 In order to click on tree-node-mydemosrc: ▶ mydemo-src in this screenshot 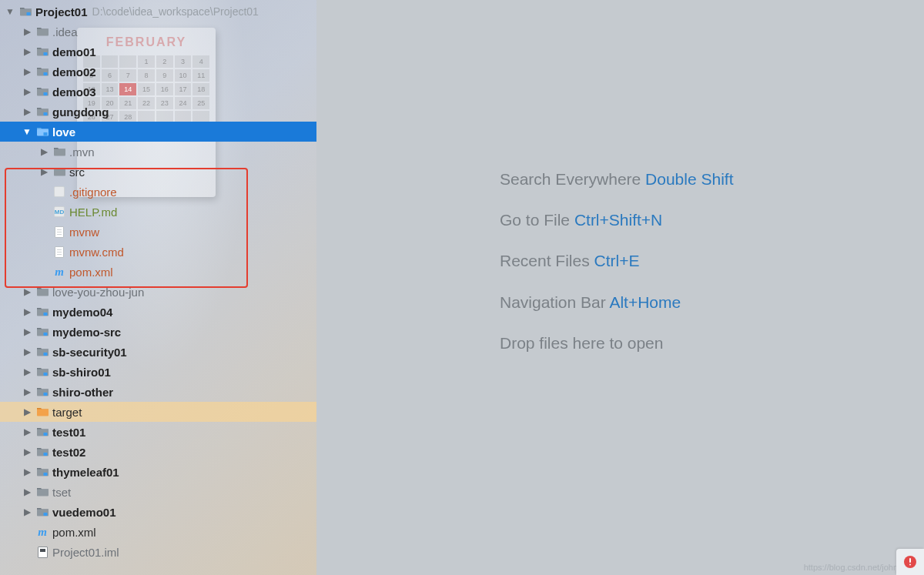, I will do `click(159, 332)`.